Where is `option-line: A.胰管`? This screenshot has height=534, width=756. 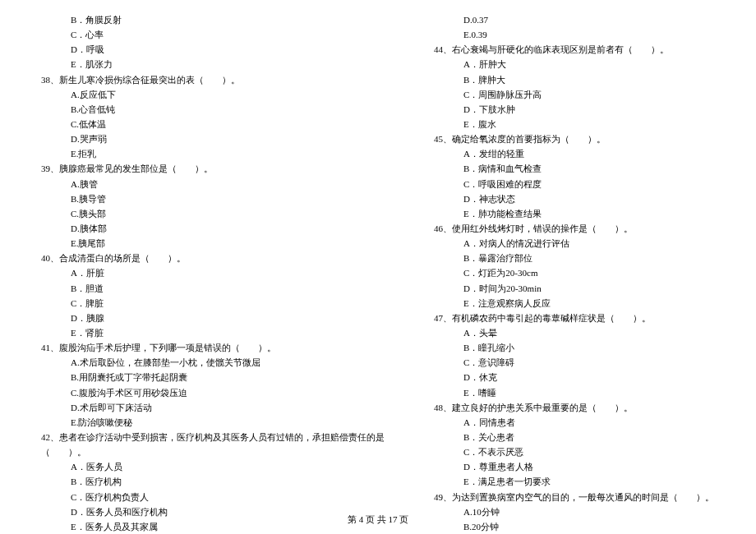 option-line: A.胰管 is located at coordinates (213, 184).